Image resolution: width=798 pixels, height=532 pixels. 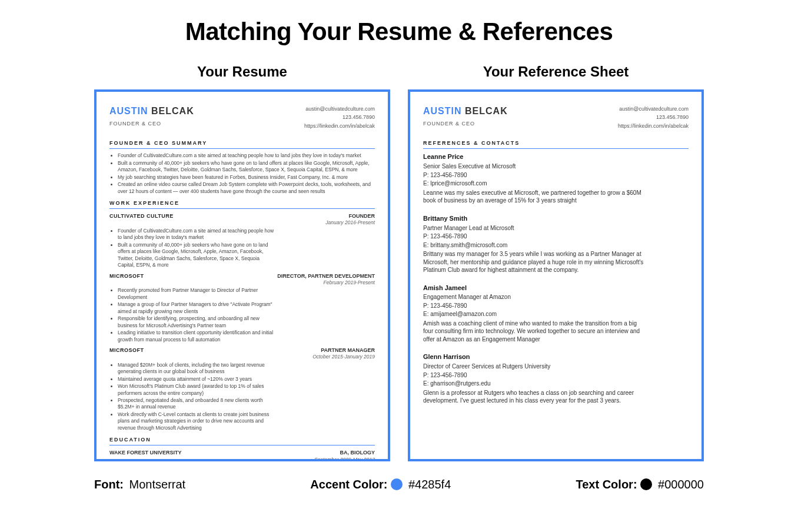 What do you see at coordinates (556, 143) in the screenshot?
I see `refs-title: REFERENCES & CONTACTS` at bounding box center [556, 143].